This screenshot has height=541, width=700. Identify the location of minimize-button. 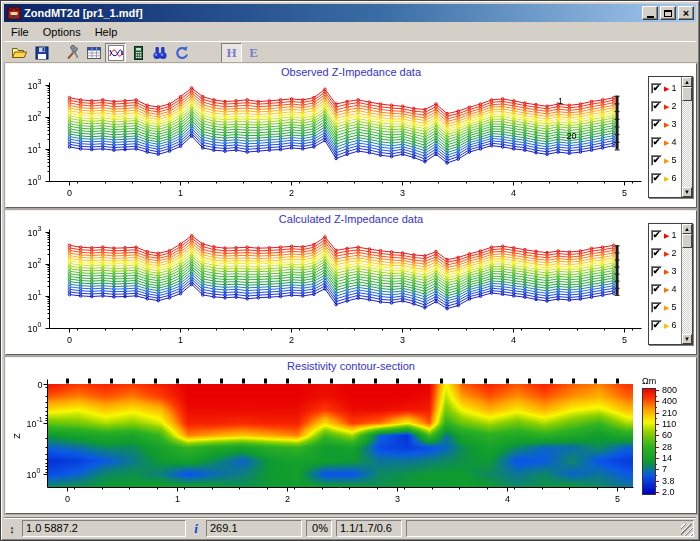
(650, 13).